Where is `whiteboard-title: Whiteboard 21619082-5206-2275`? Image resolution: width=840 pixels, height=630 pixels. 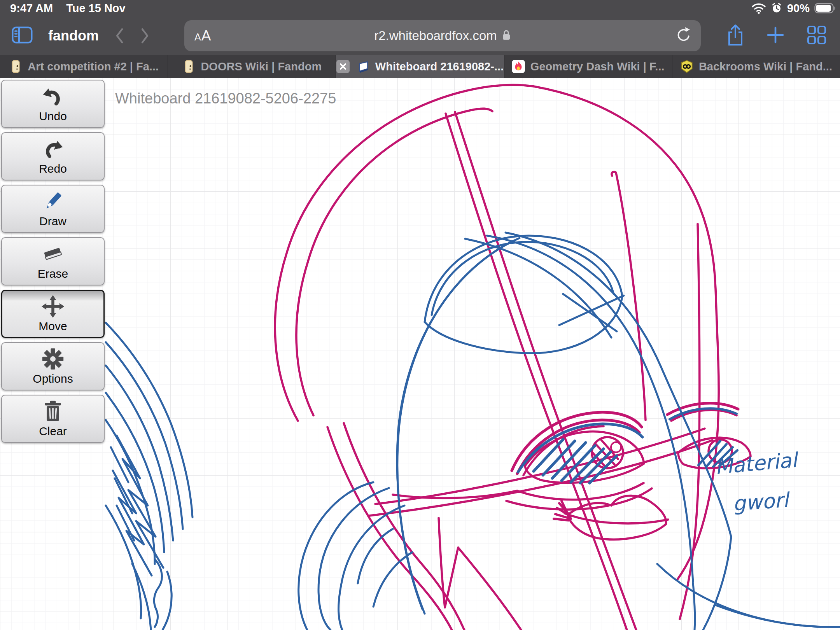
whiteboard-title: Whiteboard 21619082-5206-2275 is located at coordinates (226, 99).